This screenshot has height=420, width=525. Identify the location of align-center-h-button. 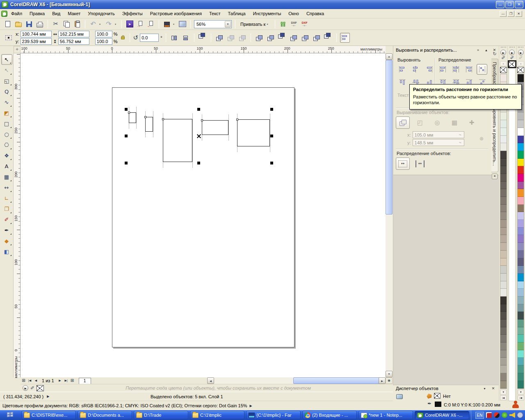
(415, 69).